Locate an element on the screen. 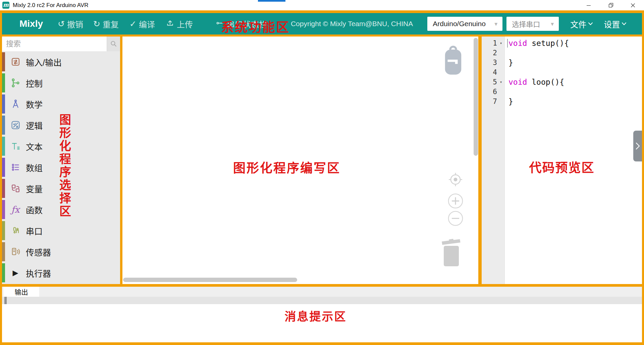 This screenshot has height=345, width=644. mixly-menu-button: Mixly is located at coordinates (31, 24).